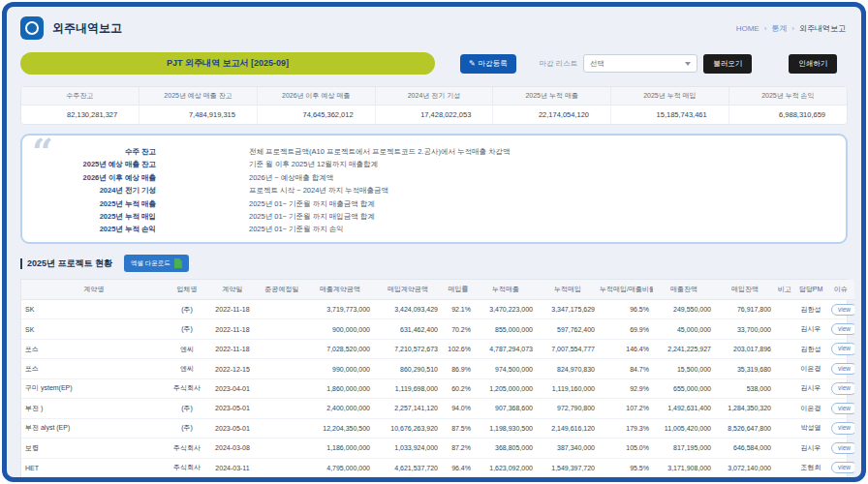  Describe the element at coordinates (813, 64) in the screenshot. I see `print-button: 인쇄하기` at that location.